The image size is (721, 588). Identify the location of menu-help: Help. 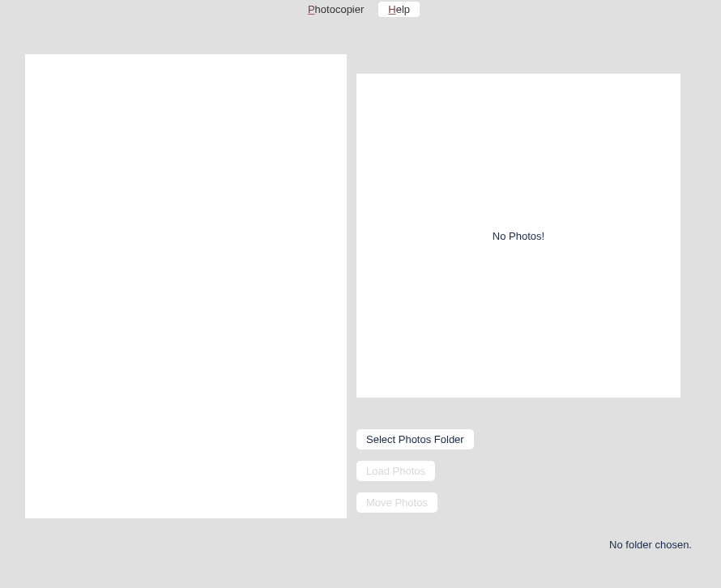
(399, 10).